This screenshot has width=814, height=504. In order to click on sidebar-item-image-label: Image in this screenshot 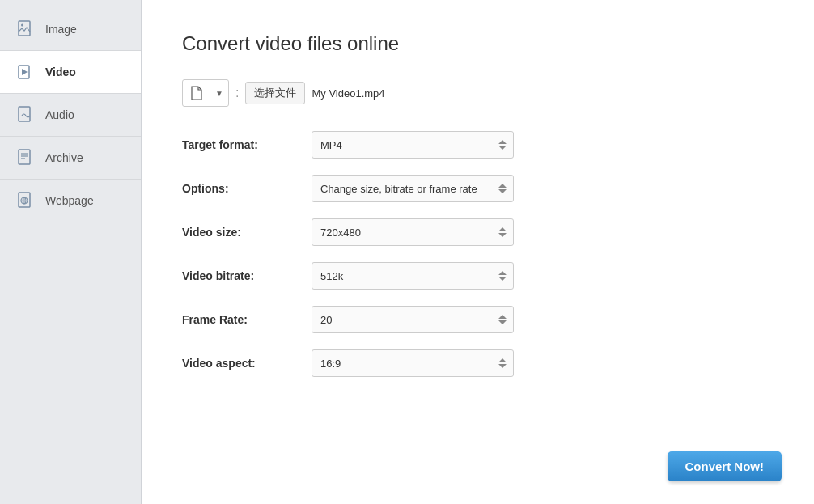, I will do `click(61, 29)`.